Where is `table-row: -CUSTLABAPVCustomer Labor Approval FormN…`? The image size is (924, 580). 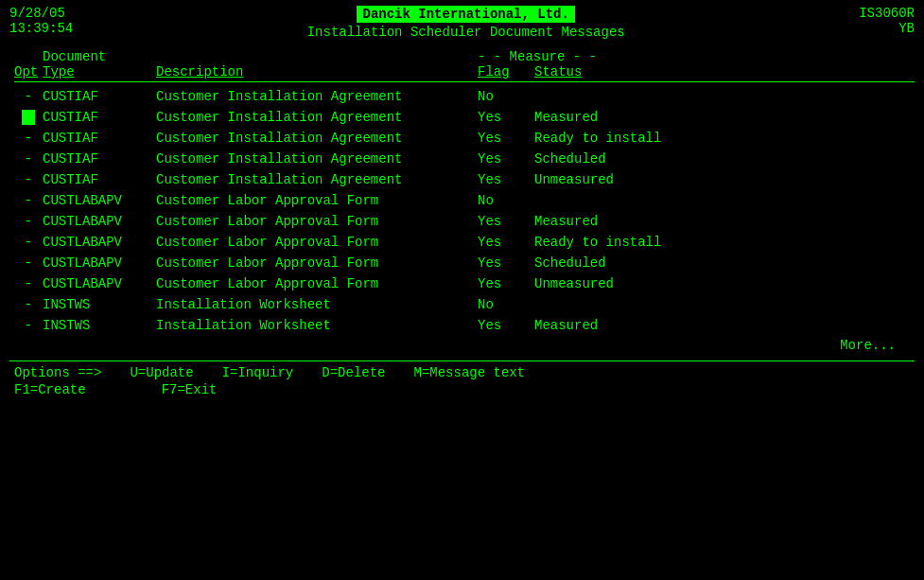 table-row: -CUSTLABAPVCustomer Labor Approval FormN… is located at coordinates (464, 201).